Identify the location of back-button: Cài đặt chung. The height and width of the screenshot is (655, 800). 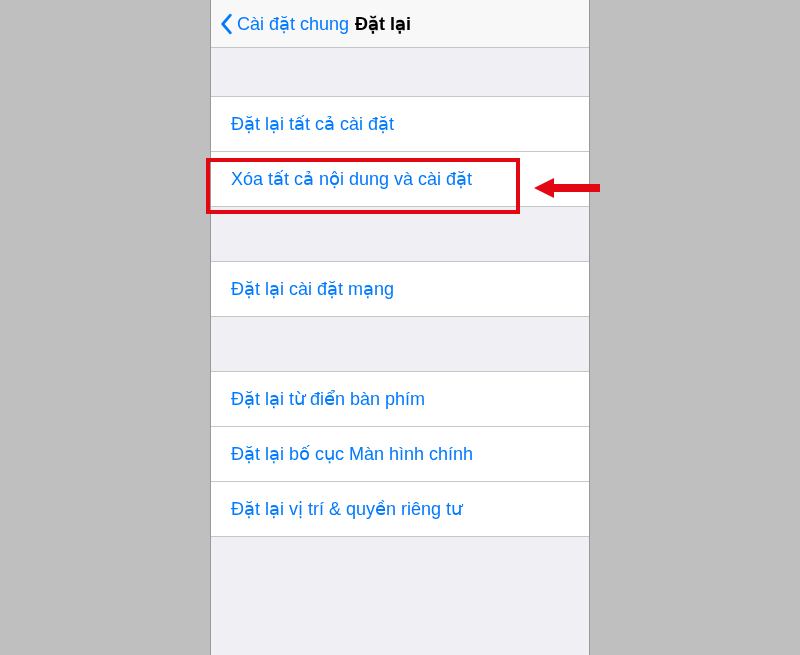
(284, 24).